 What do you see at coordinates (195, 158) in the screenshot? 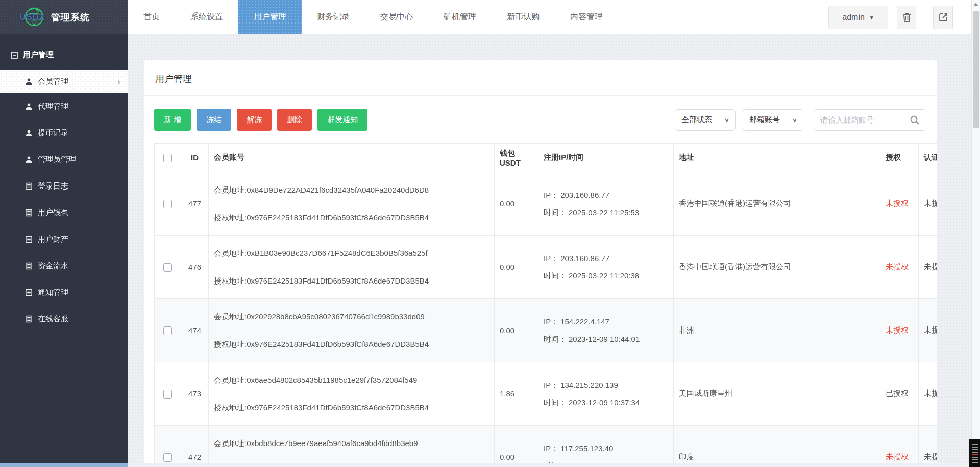
I see `header-id: ID` at bounding box center [195, 158].